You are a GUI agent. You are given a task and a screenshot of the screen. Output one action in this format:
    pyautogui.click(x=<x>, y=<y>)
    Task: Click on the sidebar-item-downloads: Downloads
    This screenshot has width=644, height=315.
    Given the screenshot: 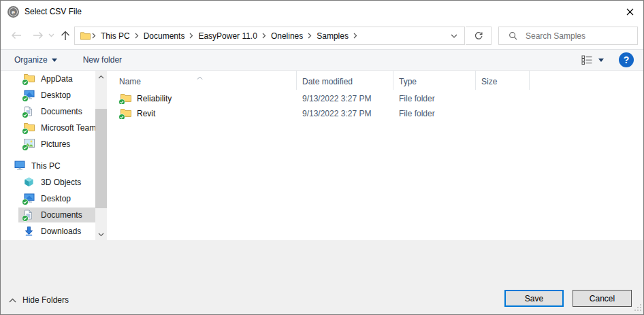 What is the action you would take?
    pyautogui.click(x=54, y=231)
    